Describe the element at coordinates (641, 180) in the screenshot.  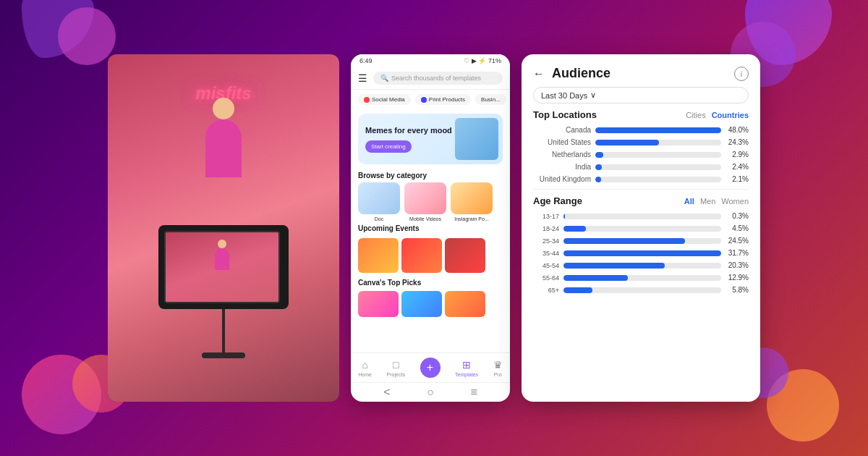
I see `location-bar-row: United Kingdom 2.1%` at that location.